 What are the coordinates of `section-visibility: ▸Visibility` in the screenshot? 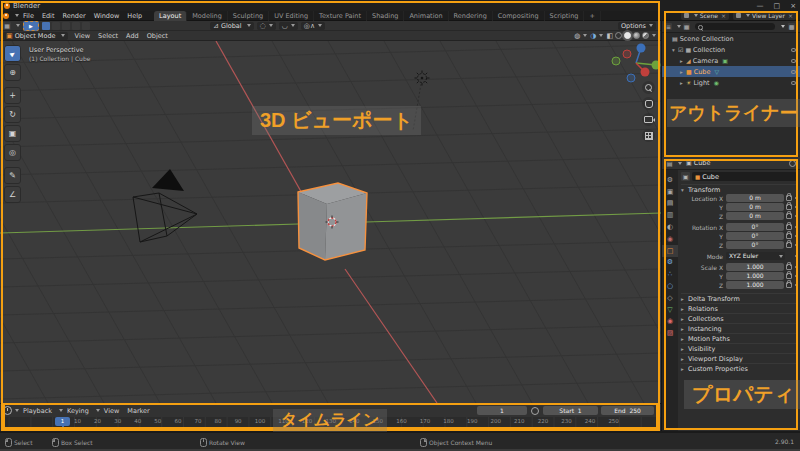 It's located at (739, 348).